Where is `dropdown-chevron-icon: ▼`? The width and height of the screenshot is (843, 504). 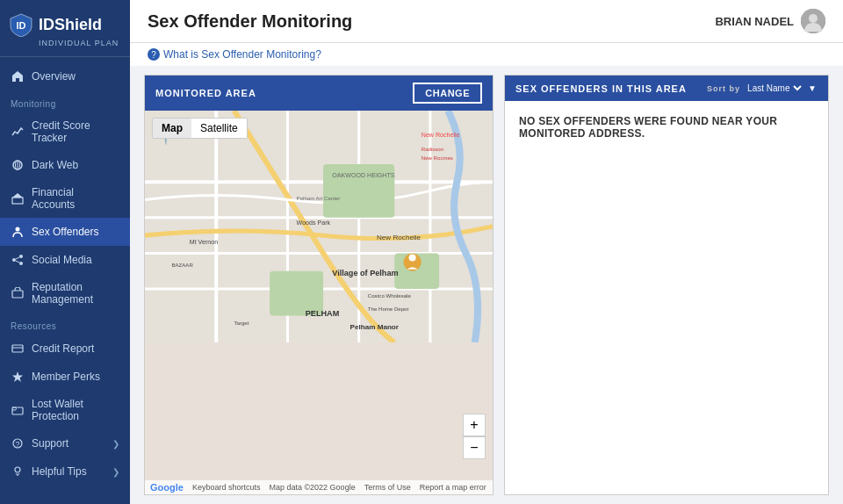
dropdown-chevron-icon: ▼ is located at coordinates (813, 88).